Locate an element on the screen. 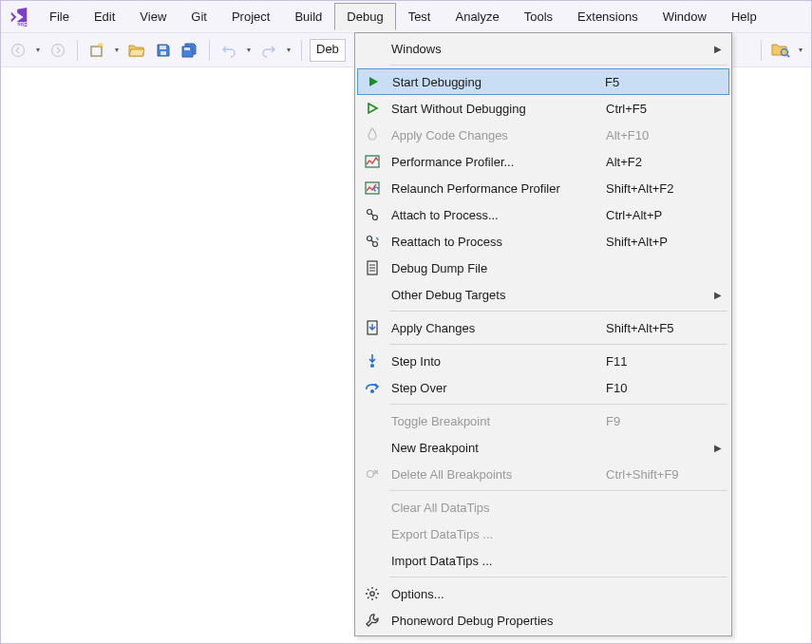  menu-item-reattach-to-process: Reattach to ProcessShift+Alt+P is located at coordinates (543, 241).